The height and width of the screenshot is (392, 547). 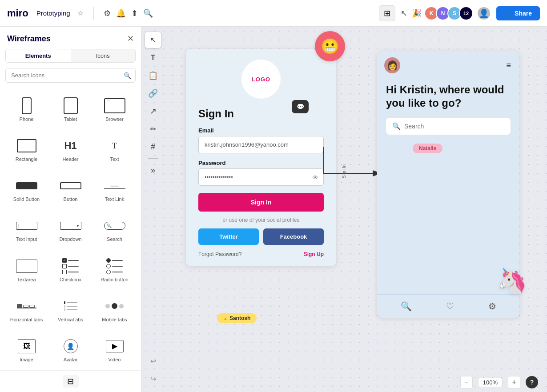 What do you see at coordinates (330, 46) in the screenshot?
I see `emoji-avatar: 😬` at bounding box center [330, 46].